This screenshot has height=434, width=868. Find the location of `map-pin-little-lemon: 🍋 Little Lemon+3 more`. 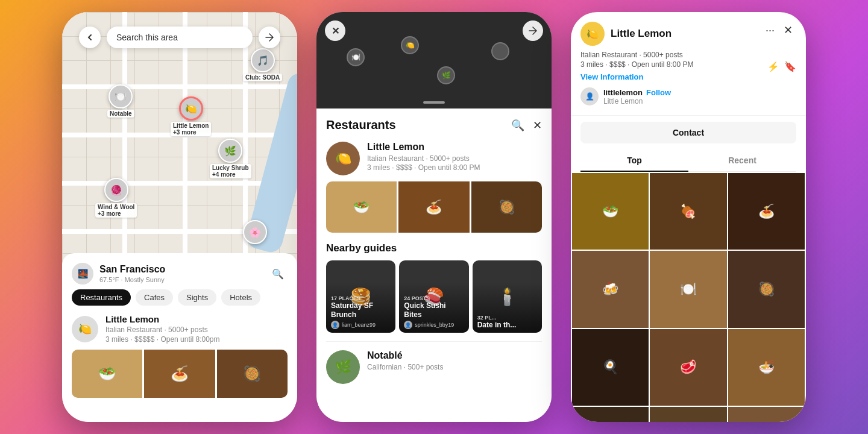

map-pin-little-lemon: 🍋 Little Lemon+3 more is located at coordinates (190, 116).